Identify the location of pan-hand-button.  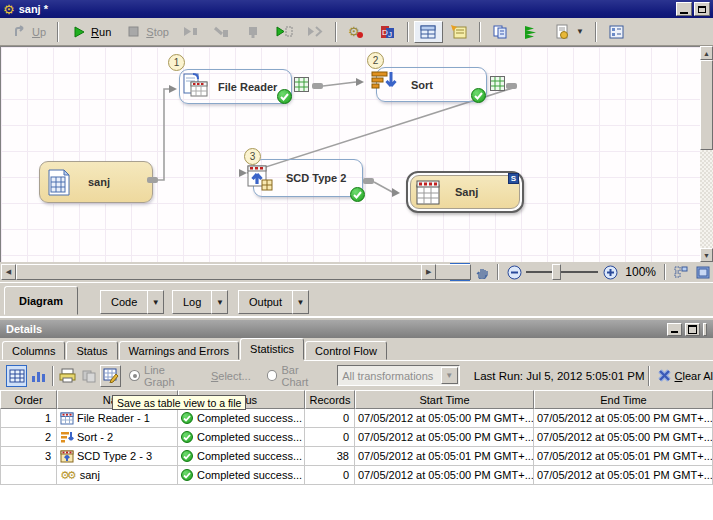
(482, 272).